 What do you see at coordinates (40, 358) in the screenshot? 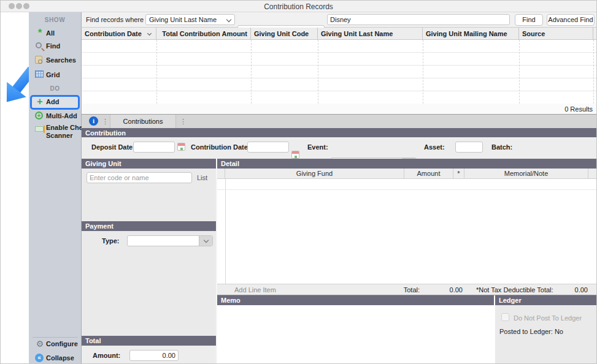
I see `collapse-circle-icon: «` at bounding box center [40, 358].